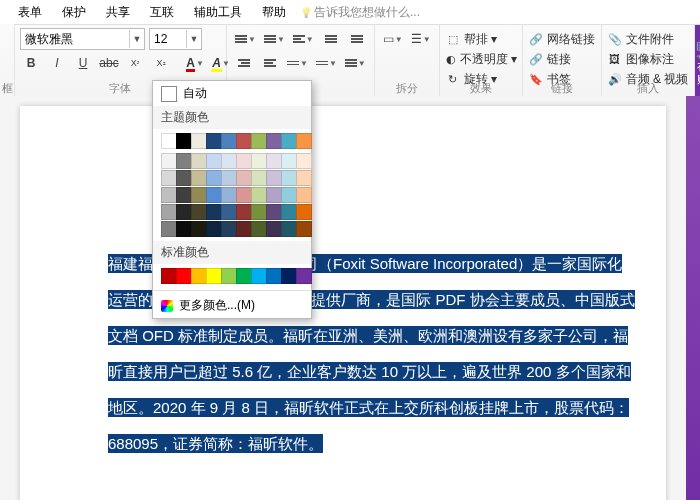 Image resolution: width=700 pixels, height=500 pixels. I want to click on underline-button: U, so click(83, 63).